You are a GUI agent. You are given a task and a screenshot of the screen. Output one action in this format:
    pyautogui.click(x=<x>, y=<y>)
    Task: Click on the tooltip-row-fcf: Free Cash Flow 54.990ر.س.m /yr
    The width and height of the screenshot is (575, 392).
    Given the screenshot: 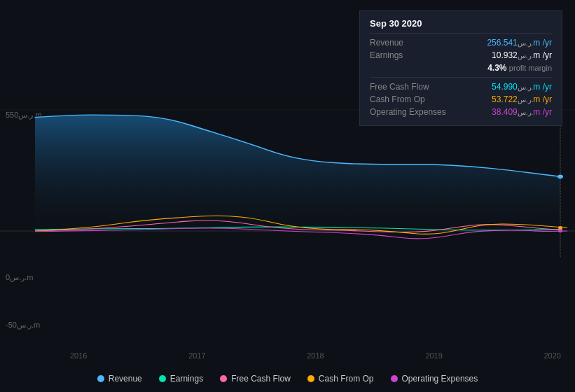 What is the action you would take?
    pyautogui.click(x=461, y=87)
    